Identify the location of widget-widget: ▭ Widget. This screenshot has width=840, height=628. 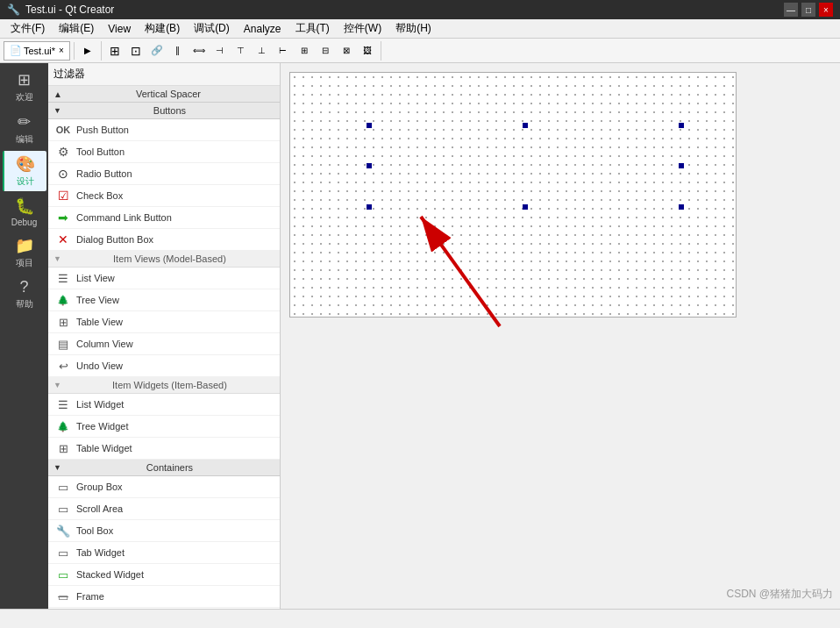
(164, 609).